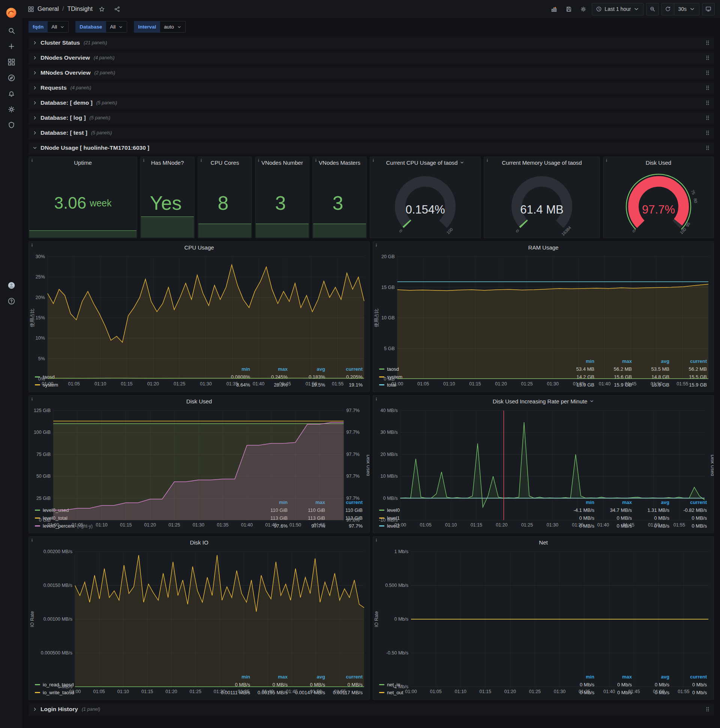  What do you see at coordinates (225, 197) in the screenshot?
I see `panel-cpu-cores: CPU Cores 8` at bounding box center [225, 197].